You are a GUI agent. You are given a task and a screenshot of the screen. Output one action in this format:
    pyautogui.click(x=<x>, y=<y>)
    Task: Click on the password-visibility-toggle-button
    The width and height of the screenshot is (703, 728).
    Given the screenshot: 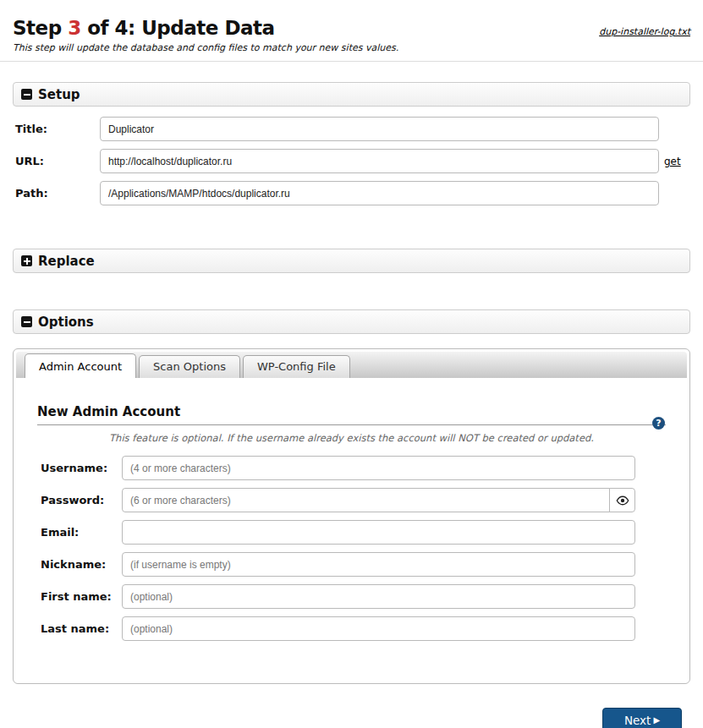 What is the action you would take?
    pyautogui.click(x=623, y=501)
    